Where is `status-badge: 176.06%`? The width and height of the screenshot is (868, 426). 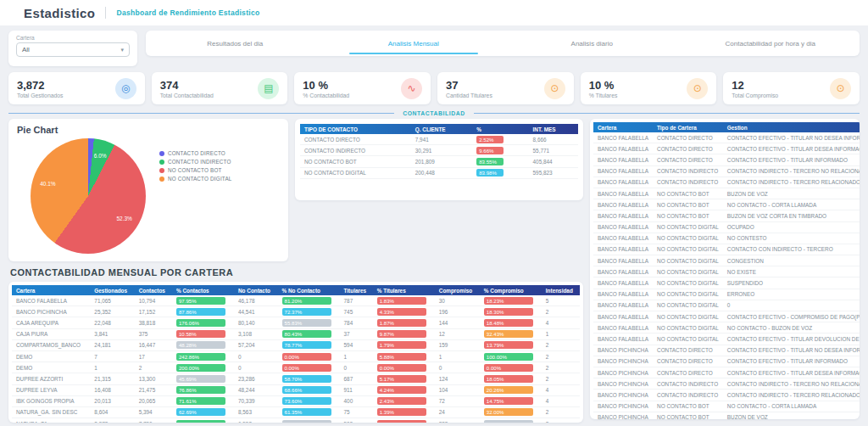
status-badge: 176.06% is located at coordinates (201, 322).